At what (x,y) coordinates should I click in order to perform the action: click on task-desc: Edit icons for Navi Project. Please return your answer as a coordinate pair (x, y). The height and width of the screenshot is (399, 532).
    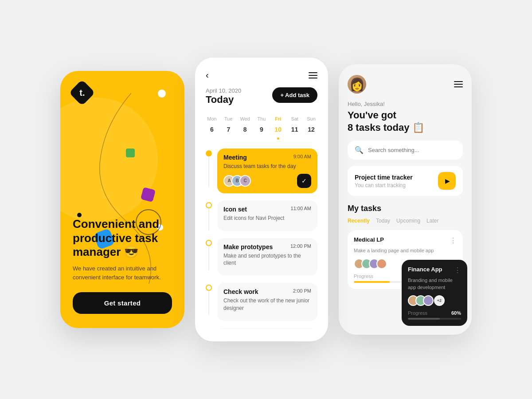
    Looking at the image, I should click on (267, 218).